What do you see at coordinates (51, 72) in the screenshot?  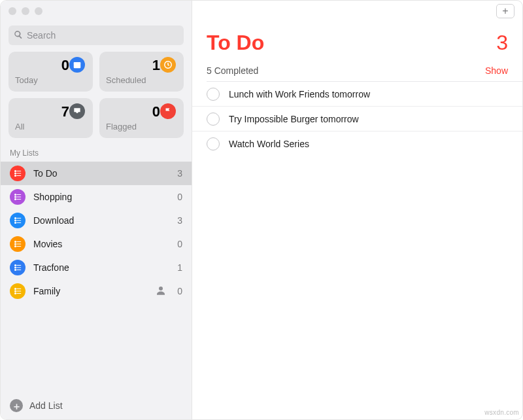 I see `smart-list-today: 0 Today` at bounding box center [51, 72].